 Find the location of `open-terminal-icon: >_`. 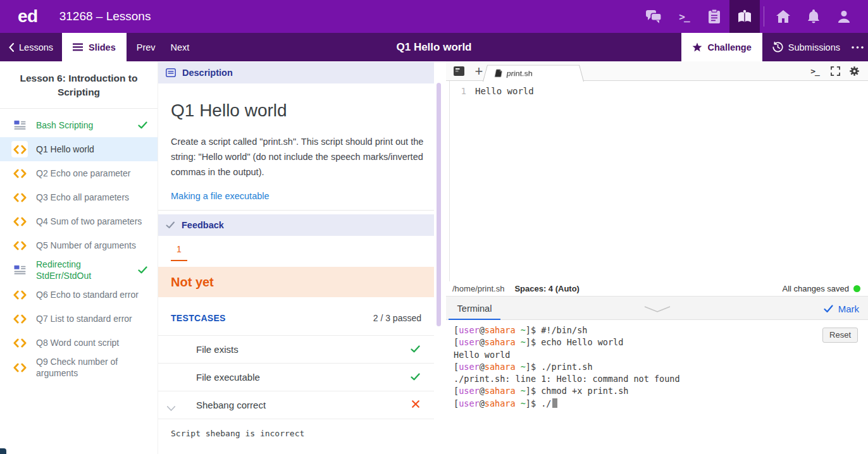

open-terminal-icon: >_ is located at coordinates (815, 71).